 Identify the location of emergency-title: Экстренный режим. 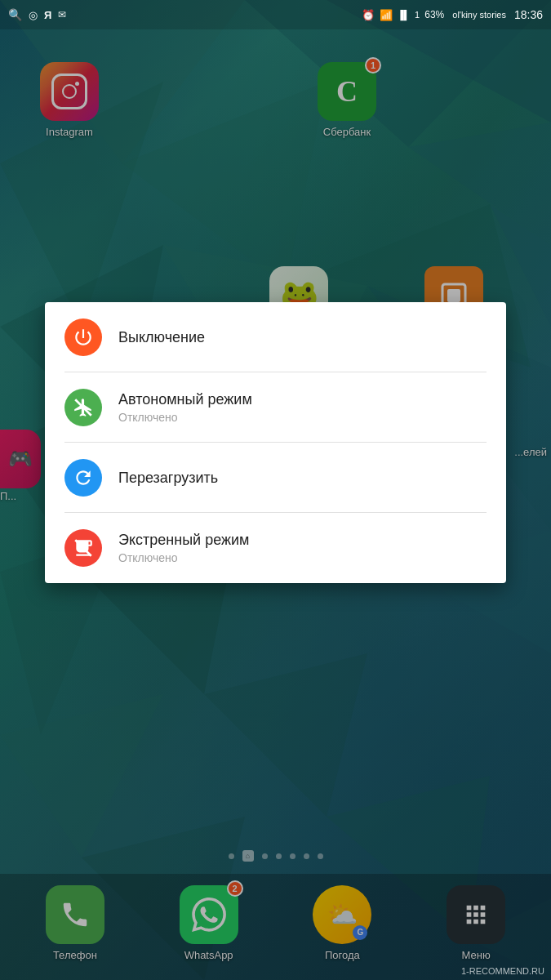
(184, 541).